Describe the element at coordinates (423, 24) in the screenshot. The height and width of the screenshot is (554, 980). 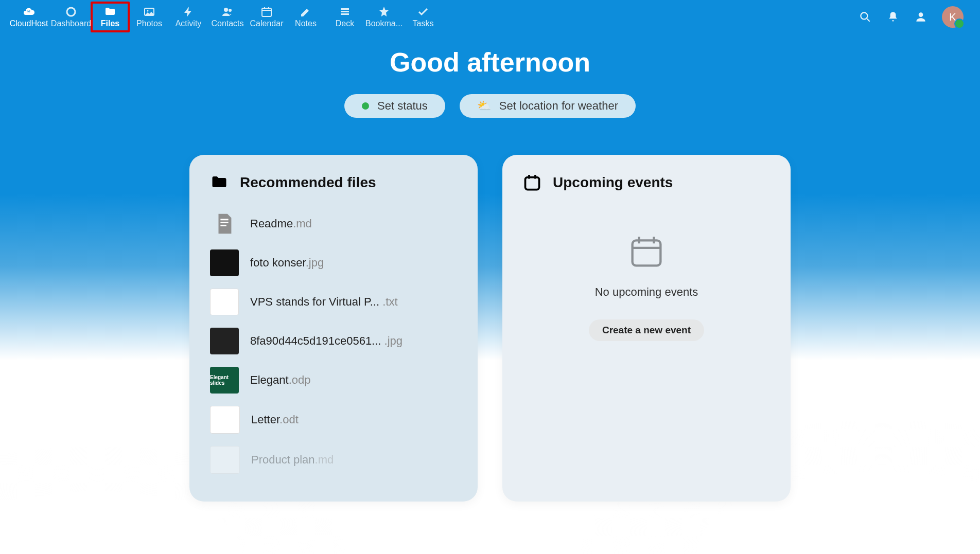
I see `nav-tasks-label: Tasks` at that location.